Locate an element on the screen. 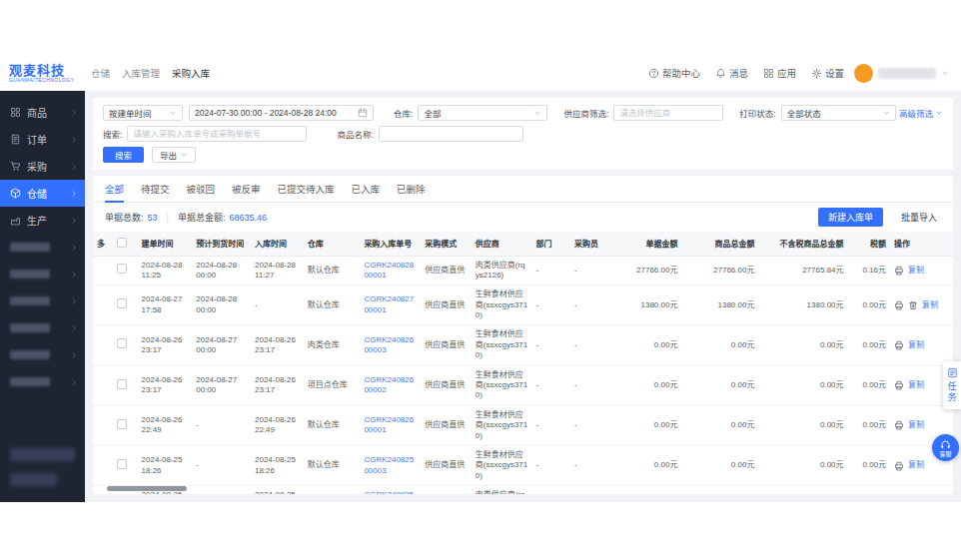 The height and width of the screenshot is (560, 961). order-number-link: CGRK24082600002 is located at coordinates (389, 385).